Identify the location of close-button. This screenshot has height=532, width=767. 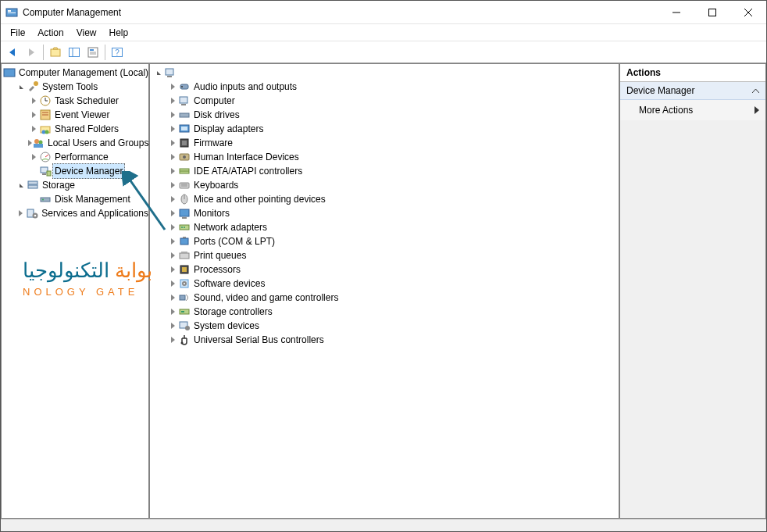
(748, 12).